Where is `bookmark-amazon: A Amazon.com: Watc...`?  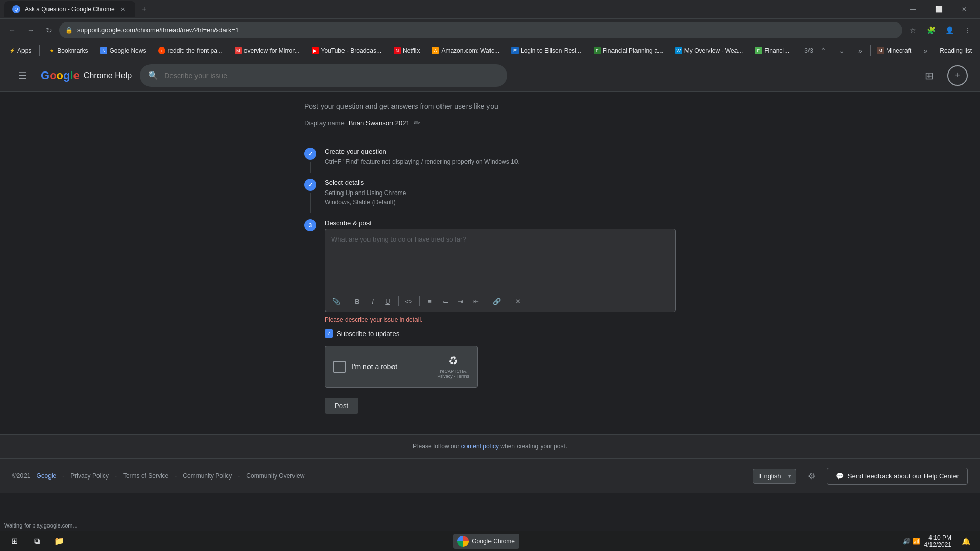
bookmark-amazon: A Amazon.com: Watc... is located at coordinates (465, 51).